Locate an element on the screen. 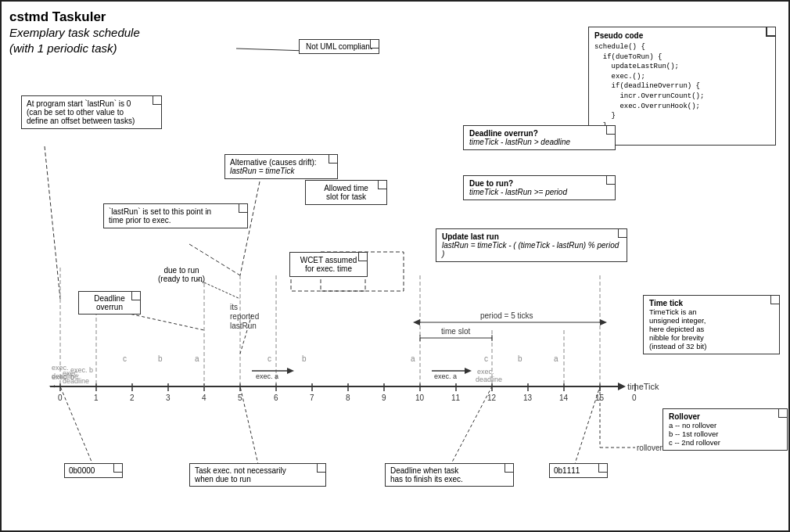 This screenshot has width=790, height=532. svg-text: 2 is located at coordinates (132, 397).